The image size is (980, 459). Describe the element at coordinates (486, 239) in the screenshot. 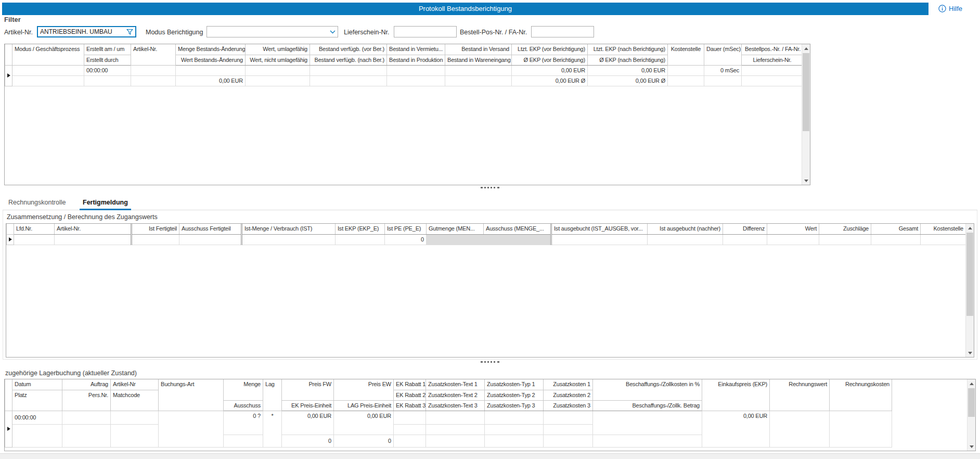

I see `table-row: 0` at that location.